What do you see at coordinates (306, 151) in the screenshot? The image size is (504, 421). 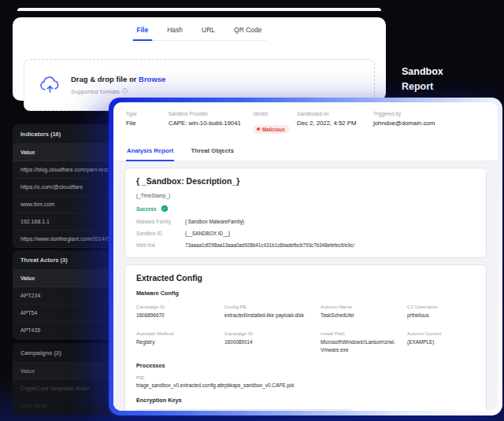 I see `report-tab-bar: Analysis Report Threat Objects` at bounding box center [306, 151].